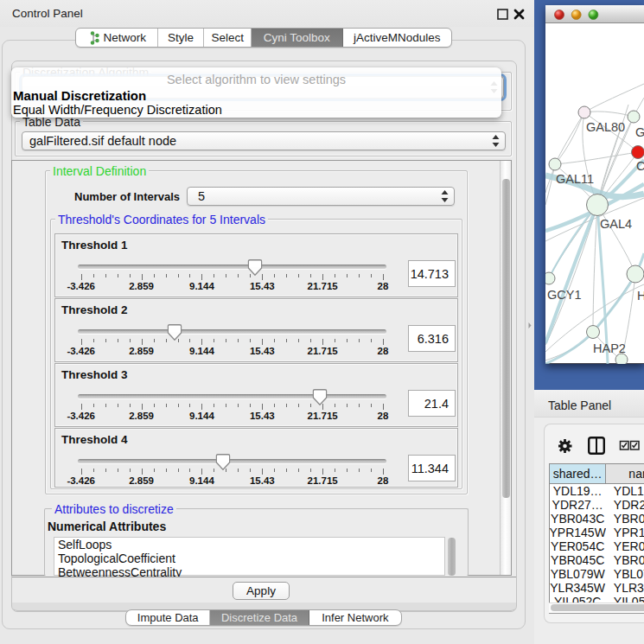 The width and height of the screenshot is (644, 644). What do you see at coordinates (615, 224) in the screenshot?
I see `svg-text: GAL4` at bounding box center [615, 224].